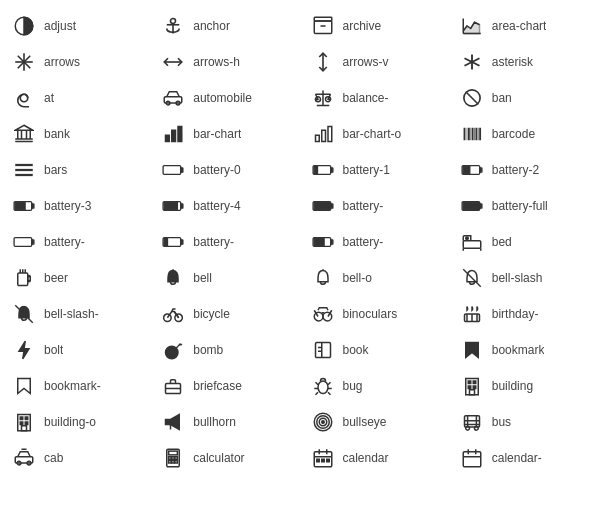 This screenshot has height=523, width=605. Describe the element at coordinates (24, 386) in the screenshot. I see `bookmark-o-icon` at that location.